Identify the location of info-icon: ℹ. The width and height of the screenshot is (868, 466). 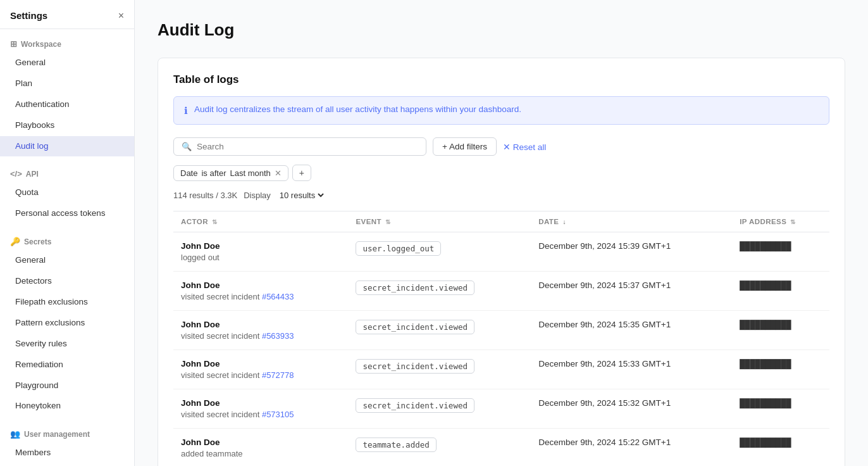
(186, 111).